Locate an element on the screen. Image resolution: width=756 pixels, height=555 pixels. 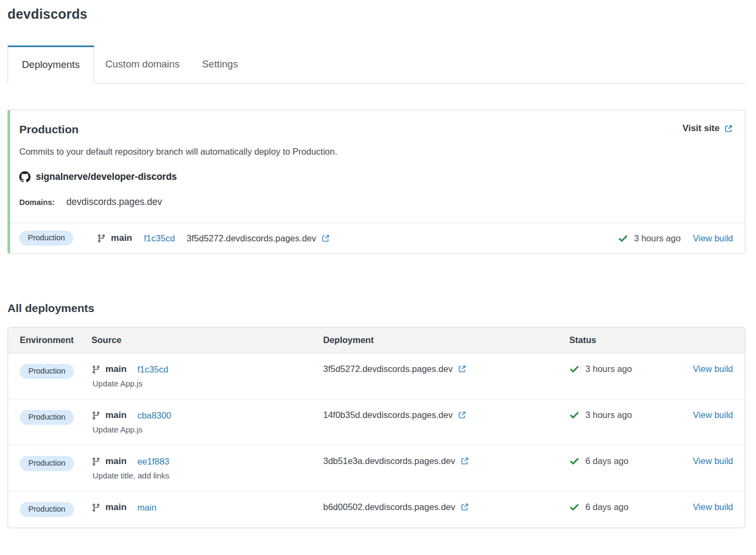
deployment-url: 14f0b35d.devdiscords.pages.dev is located at coordinates (388, 415).